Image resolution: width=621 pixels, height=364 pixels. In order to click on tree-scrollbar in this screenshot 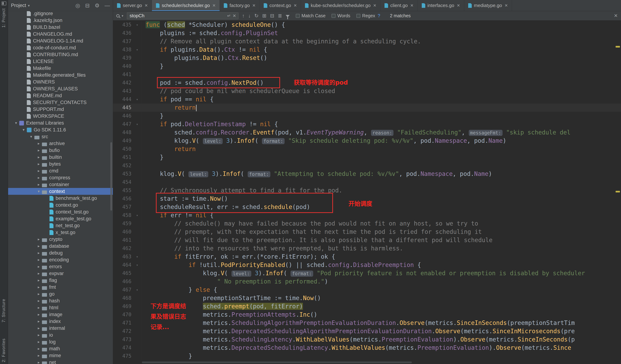, I will do `click(111, 176)`.